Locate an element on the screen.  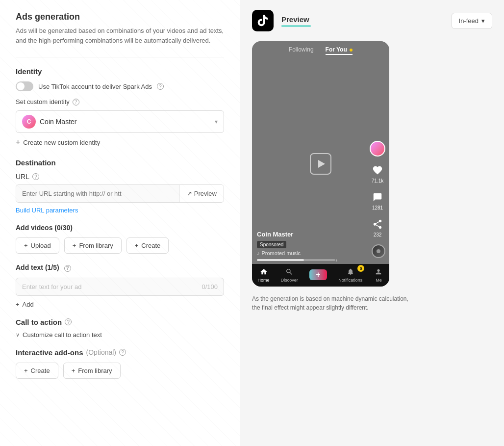
nav-discover-label: Discover is located at coordinates (289, 280).